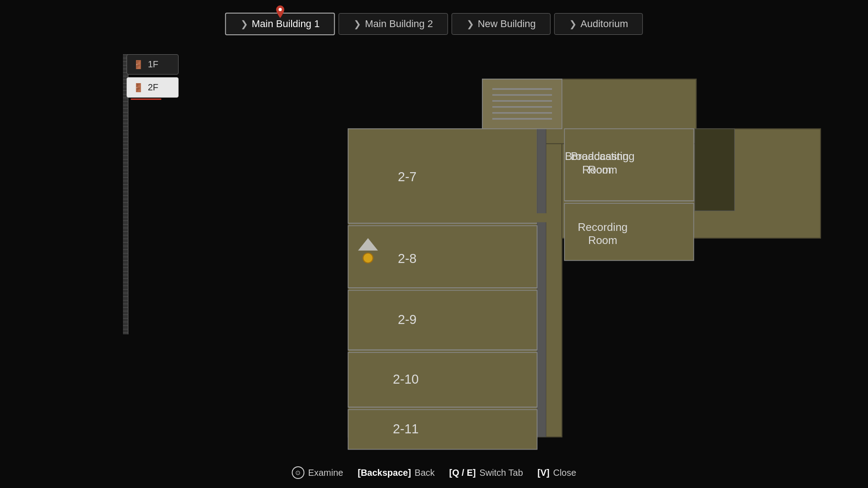 This screenshot has height=488, width=868. Describe the element at coordinates (298, 473) in the screenshot. I see `examine-icon: ⊙` at that location.